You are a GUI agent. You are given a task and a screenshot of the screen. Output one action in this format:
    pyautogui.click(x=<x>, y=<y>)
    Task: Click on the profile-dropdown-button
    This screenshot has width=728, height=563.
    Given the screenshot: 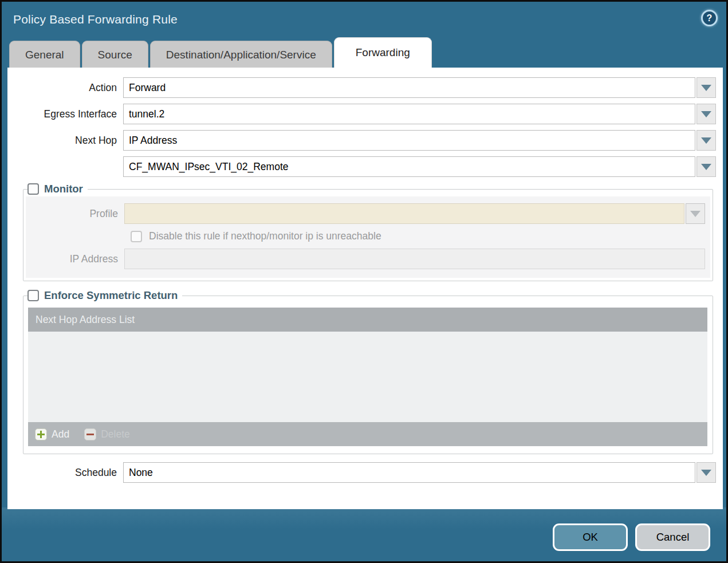 What is the action you would take?
    pyautogui.click(x=695, y=214)
    